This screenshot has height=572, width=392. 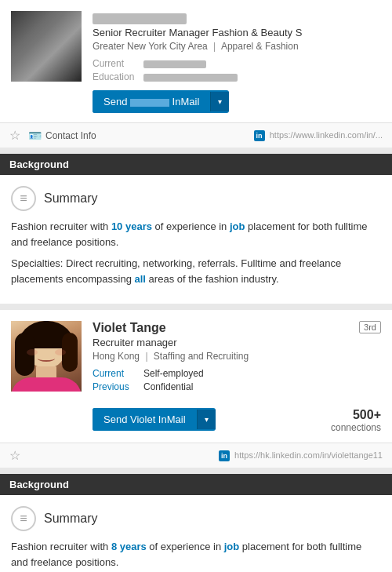 What do you see at coordinates (144, 419) in the screenshot?
I see `send-btn-main-2: Send Violet InMail` at bounding box center [144, 419].